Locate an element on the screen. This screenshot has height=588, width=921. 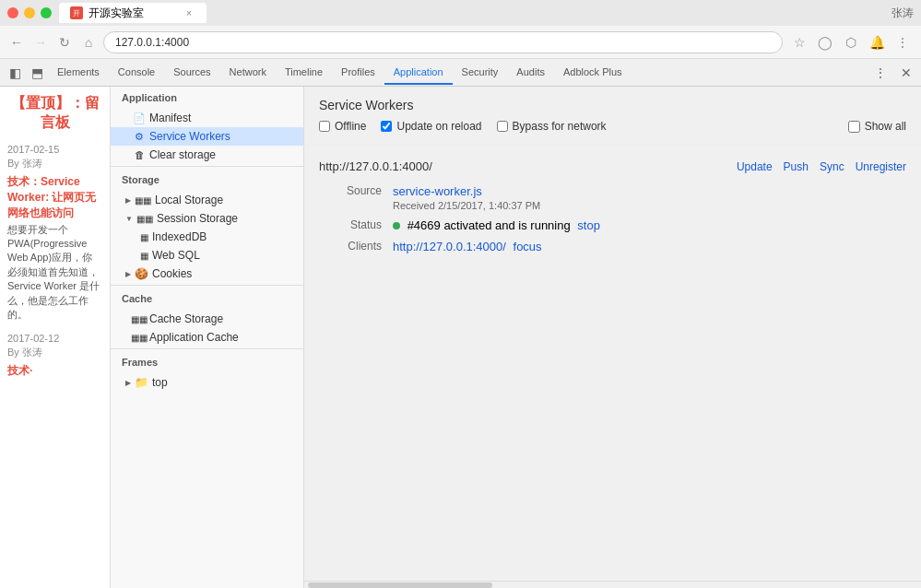
tab-security: Security is located at coordinates (480, 73).